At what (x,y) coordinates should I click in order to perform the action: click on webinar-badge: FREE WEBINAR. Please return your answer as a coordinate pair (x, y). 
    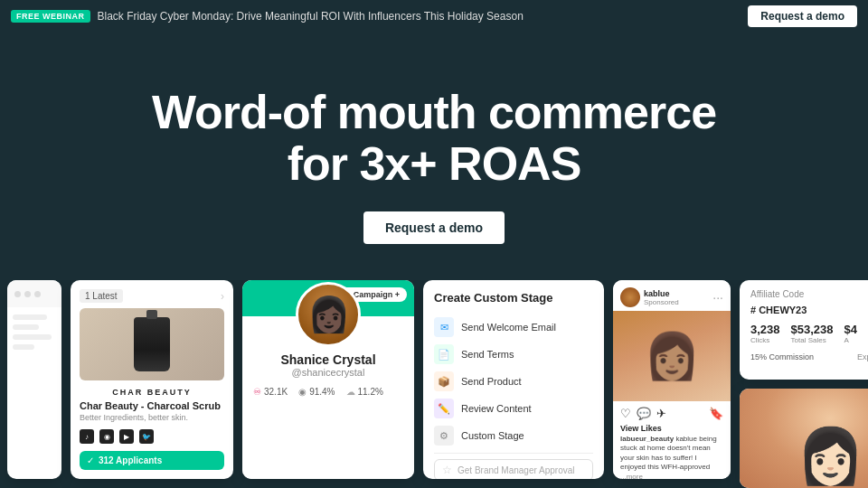
    Looking at the image, I should click on (51, 16).